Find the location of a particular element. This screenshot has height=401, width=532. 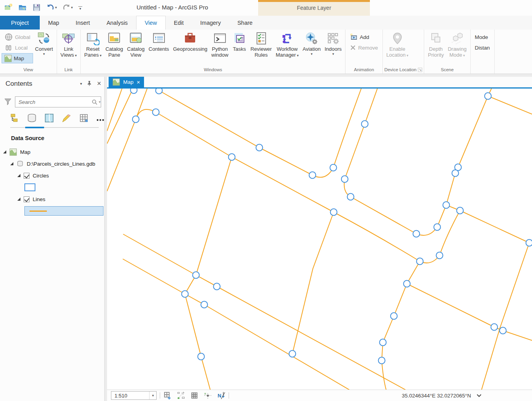

tree-item-label: D:\Parcels_circles_Lines.gdb is located at coordinates (61, 164).